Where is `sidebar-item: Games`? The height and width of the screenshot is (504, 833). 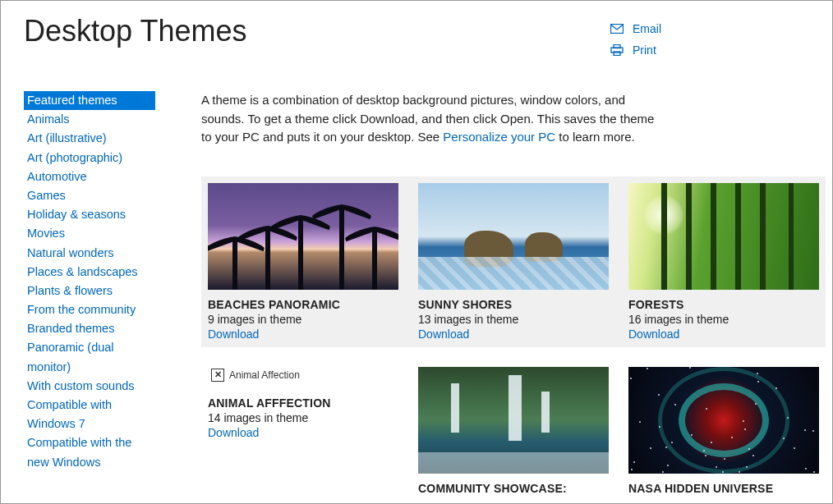 sidebar-item: Games is located at coordinates (90, 195).